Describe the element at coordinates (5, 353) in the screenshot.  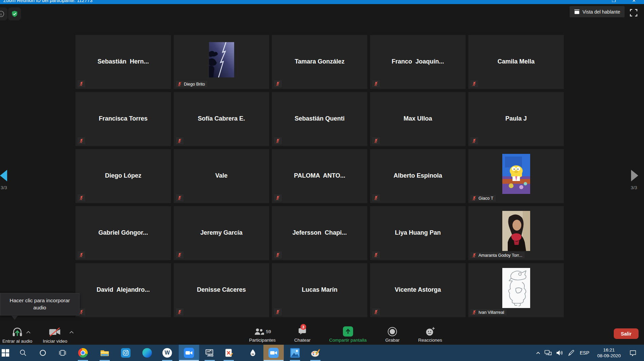
I see `start-icon` at that location.